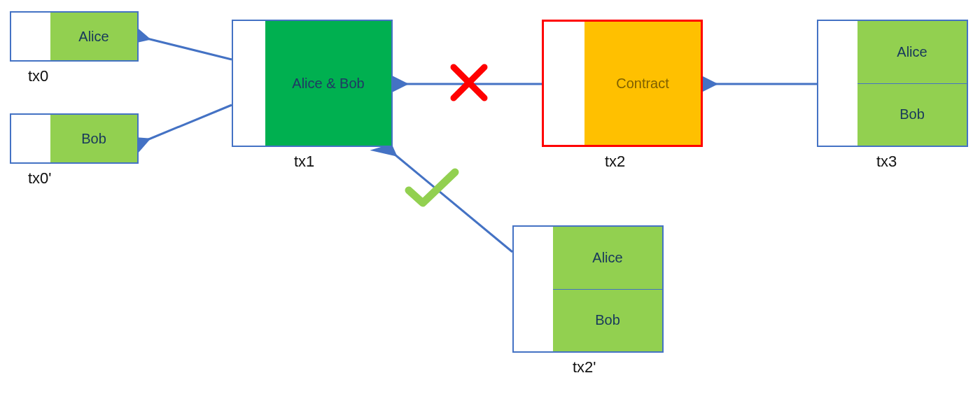  What do you see at coordinates (886, 162) in the screenshot?
I see `tx3-label: tx3` at bounding box center [886, 162].